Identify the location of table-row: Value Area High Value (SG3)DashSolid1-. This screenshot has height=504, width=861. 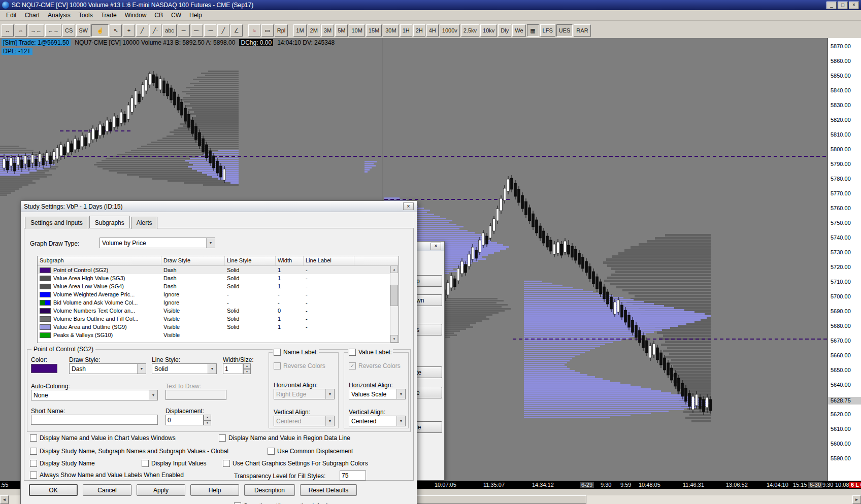
(218, 278).